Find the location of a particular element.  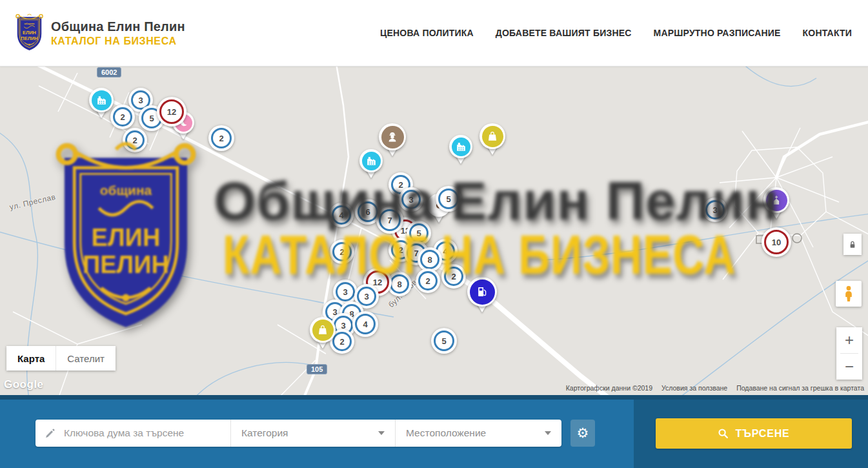

keyword-field is located at coordinates (133, 433).